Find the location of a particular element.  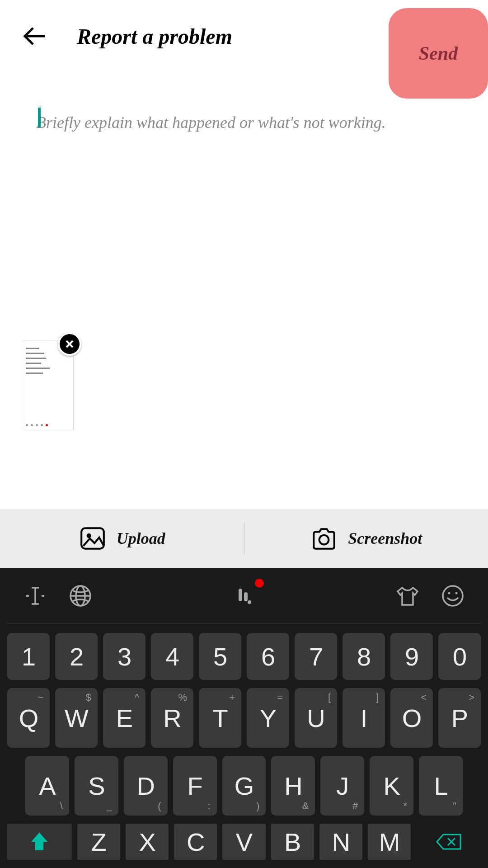

key-6: 6 is located at coordinates (268, 656).